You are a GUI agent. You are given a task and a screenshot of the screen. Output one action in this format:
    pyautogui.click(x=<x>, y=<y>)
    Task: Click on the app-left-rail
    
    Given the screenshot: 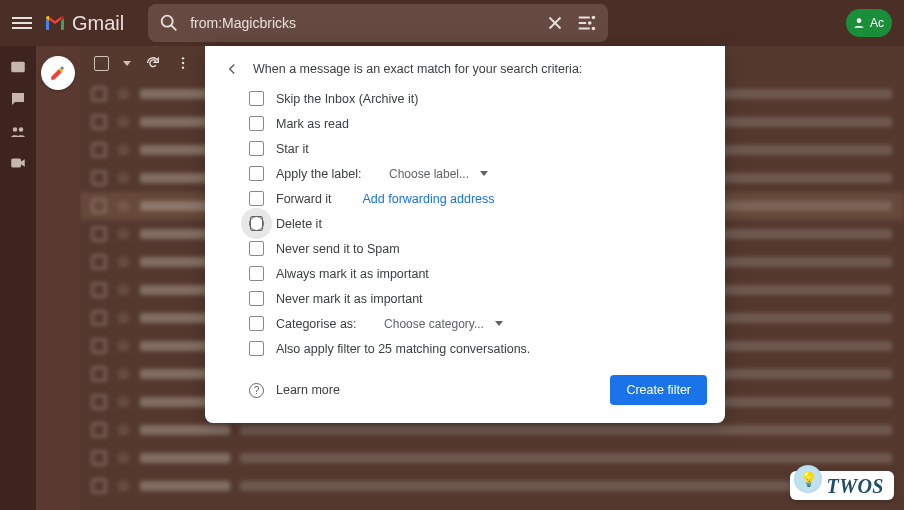 What is the action you would take?
    pyautogui.click(x=18, y=278)
    